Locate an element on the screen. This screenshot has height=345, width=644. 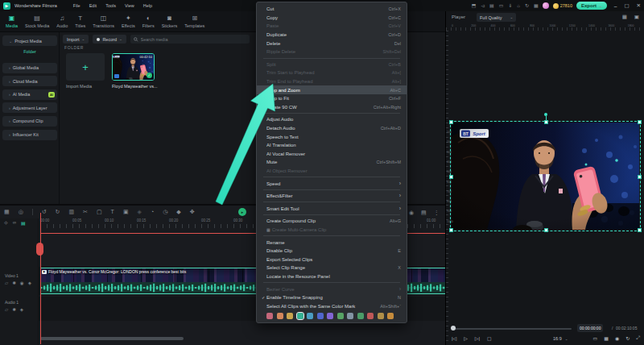
keyframe-icon: ◆ is located at coordinates (179, 211).